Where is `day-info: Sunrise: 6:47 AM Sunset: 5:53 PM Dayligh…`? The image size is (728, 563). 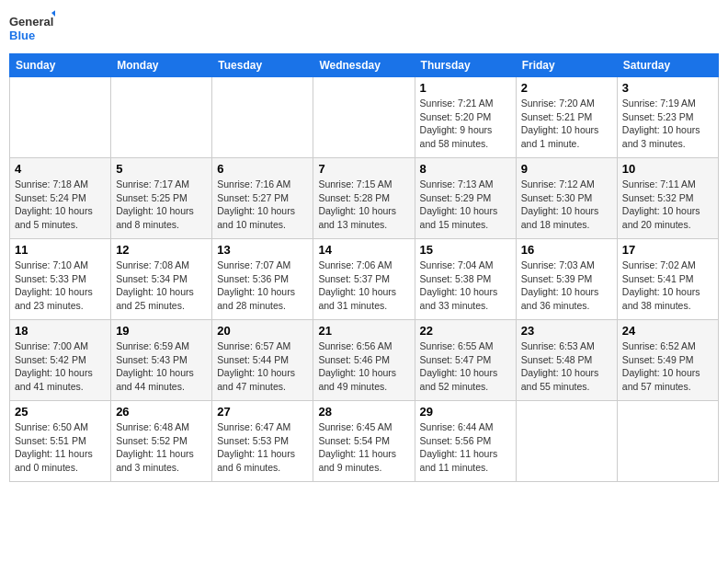
day-info: Sunrise: 6:47 AM Sunset: 5:53 PM Dayligh… is located at coordinates (263, 447).